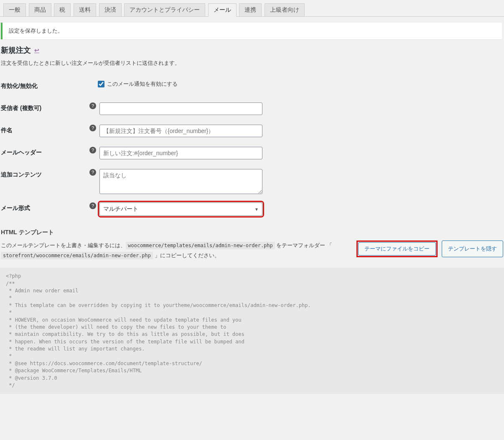 This screenshot has height=440, width=504. I want to click on hide-template-button: テンプレートを隠す, so click(472, 249).